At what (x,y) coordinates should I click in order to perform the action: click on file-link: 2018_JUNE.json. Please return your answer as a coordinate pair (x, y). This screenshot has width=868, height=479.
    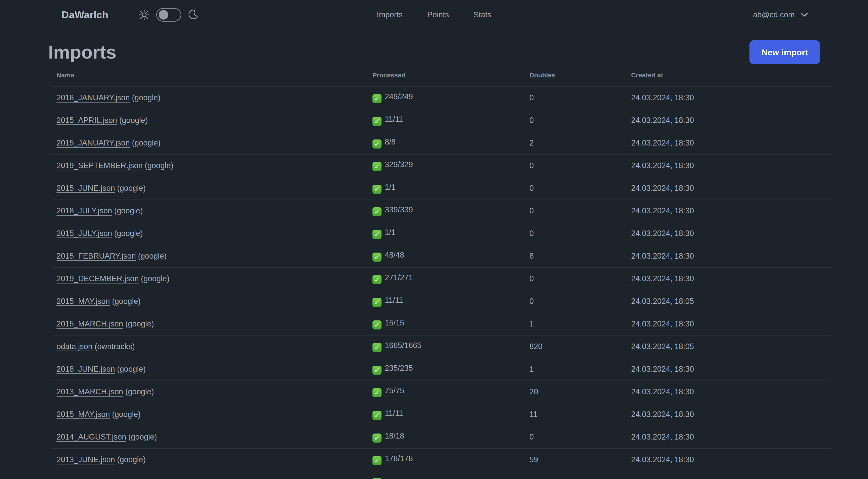
    Looking at the image, I should click on (86, 369).